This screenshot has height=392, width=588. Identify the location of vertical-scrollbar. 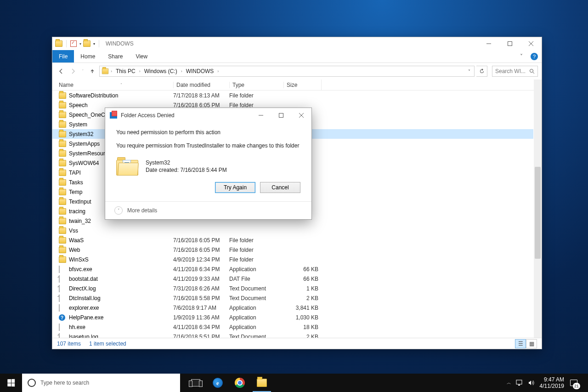
(537, 209).